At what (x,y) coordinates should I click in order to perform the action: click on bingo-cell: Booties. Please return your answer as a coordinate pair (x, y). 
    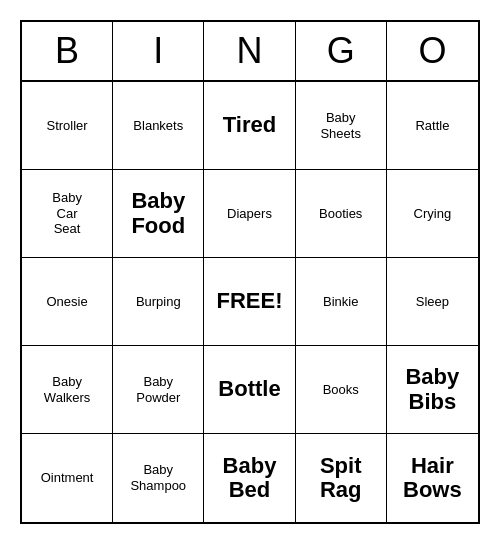
    Looking at the image, I should click on (342, 214).